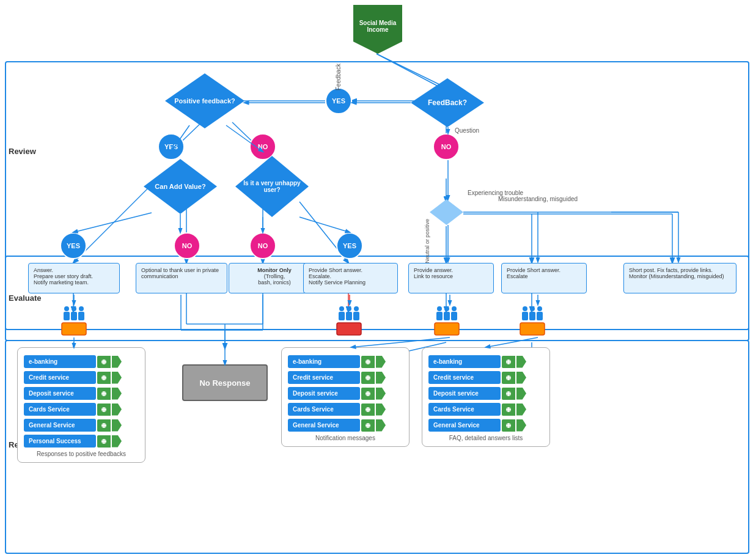 The image size is (753, 560). What do you see at coordinates (486, 362) in the screenshot?
I see `service-btn-ebanking-4: e-banking` at bounding box center [486, 362].